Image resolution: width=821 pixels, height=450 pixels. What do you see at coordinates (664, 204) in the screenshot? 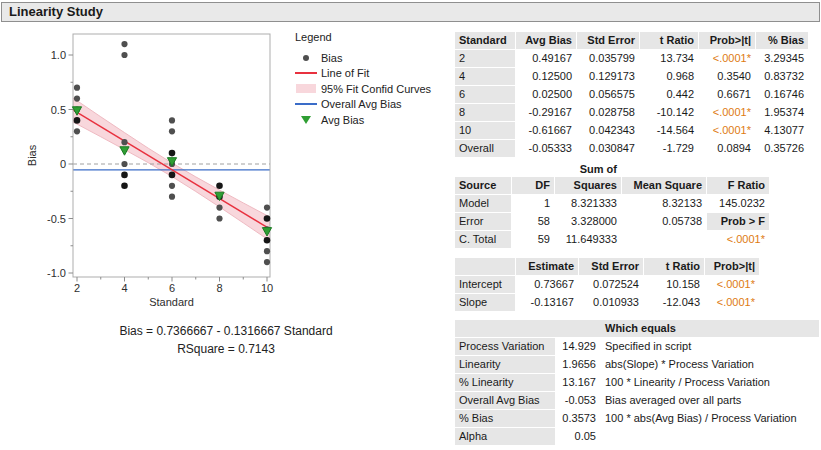
I see `table-cell: 8.32133` at bounding box center [664, 204].